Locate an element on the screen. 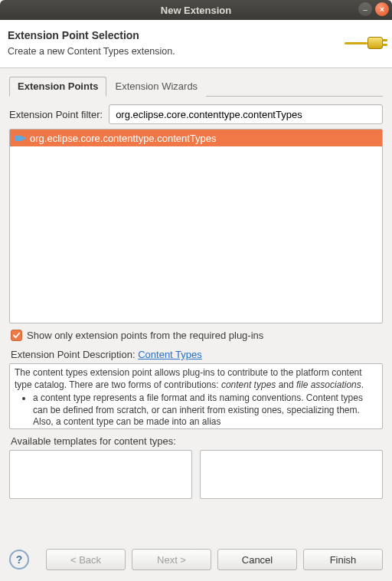  required-only-row: Show only extension points from the requ… is located at coordinates (196, 336).